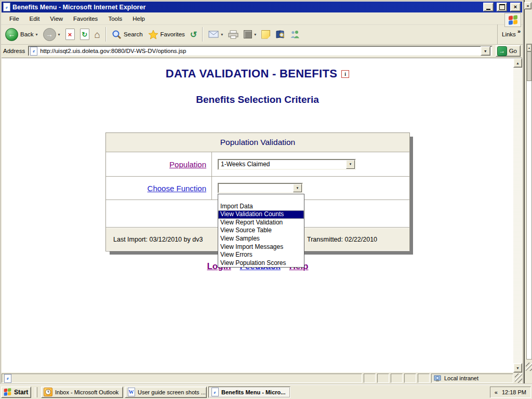 The image size is (532, 399). I want to click on back-icon: ←, so click(11, 34).